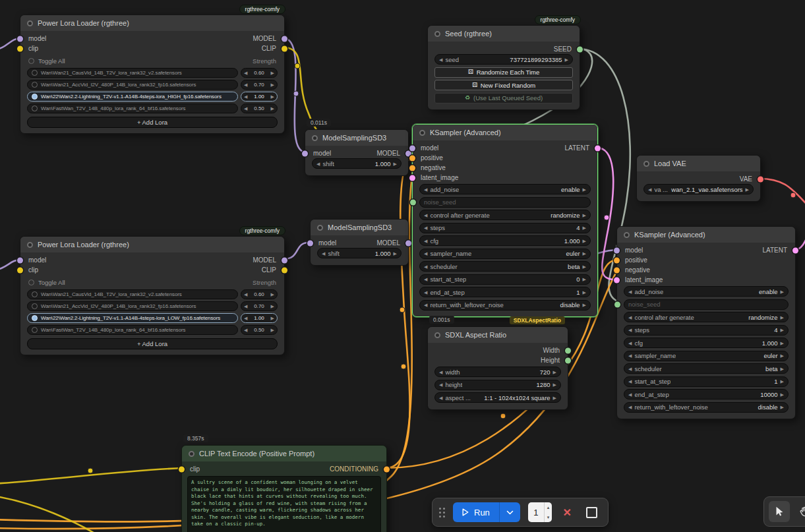 Image resolution: width=805 pixels, height=532 pixels. I want to click on batch-count-stepper: 1 ▴ ▾, so click(541, 512).